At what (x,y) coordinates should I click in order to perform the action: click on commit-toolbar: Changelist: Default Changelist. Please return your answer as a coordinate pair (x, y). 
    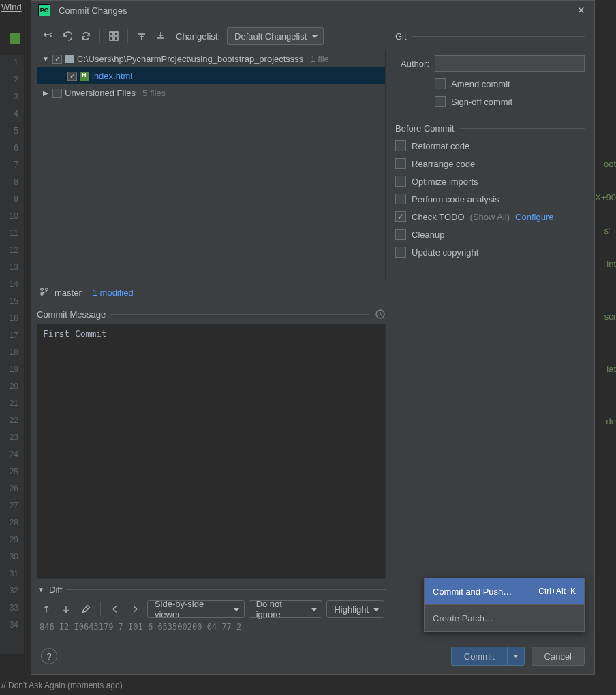
    Looking at the image, I should click on (211, 36).